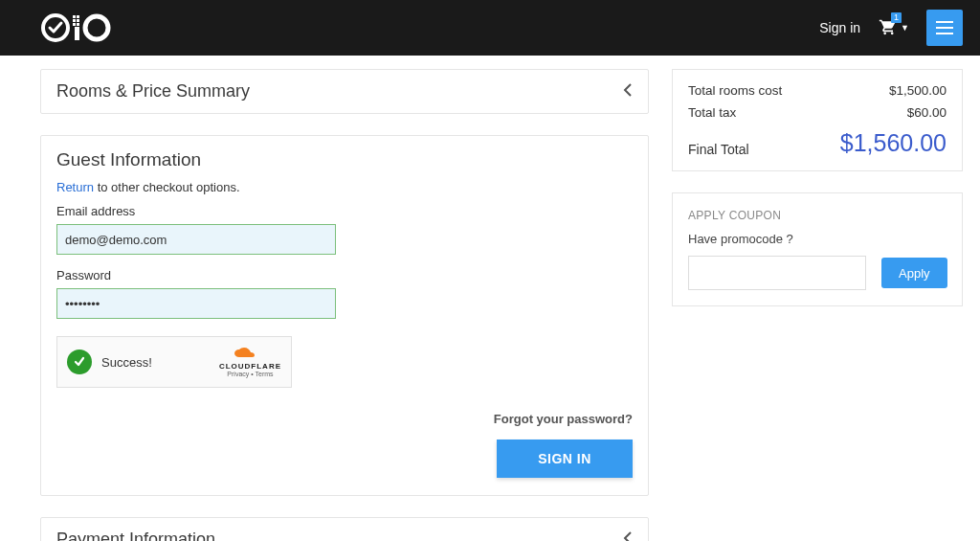 Image resolution: width=980 pixels, height=541 pixels. What do you see at coordinates (174, 362) in the screenshot?
I see `captcha-widget: Success! CLOUDFLARE Privacy • Terms` at bounding box center [174, 362].